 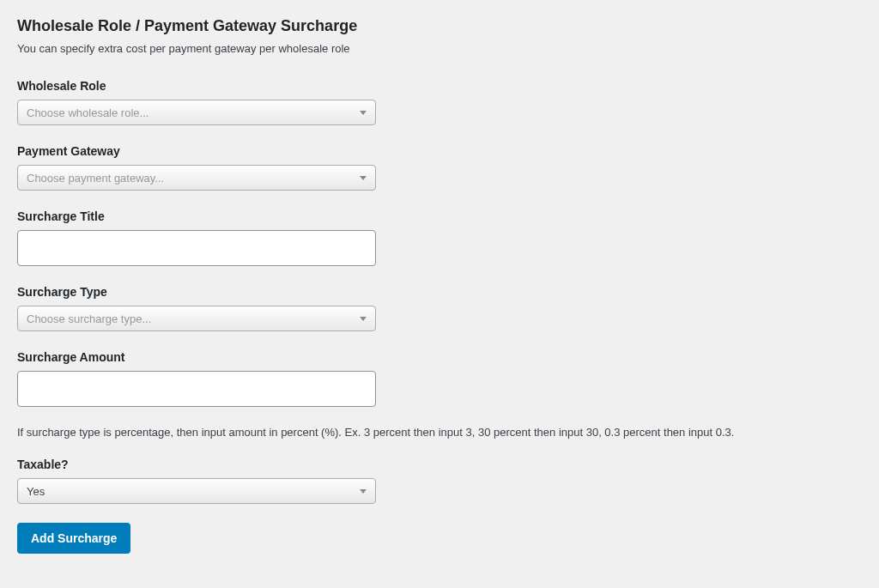 I want to click on wholesale-role-select: Choose wholesale role..., so click(x=197, y=112).